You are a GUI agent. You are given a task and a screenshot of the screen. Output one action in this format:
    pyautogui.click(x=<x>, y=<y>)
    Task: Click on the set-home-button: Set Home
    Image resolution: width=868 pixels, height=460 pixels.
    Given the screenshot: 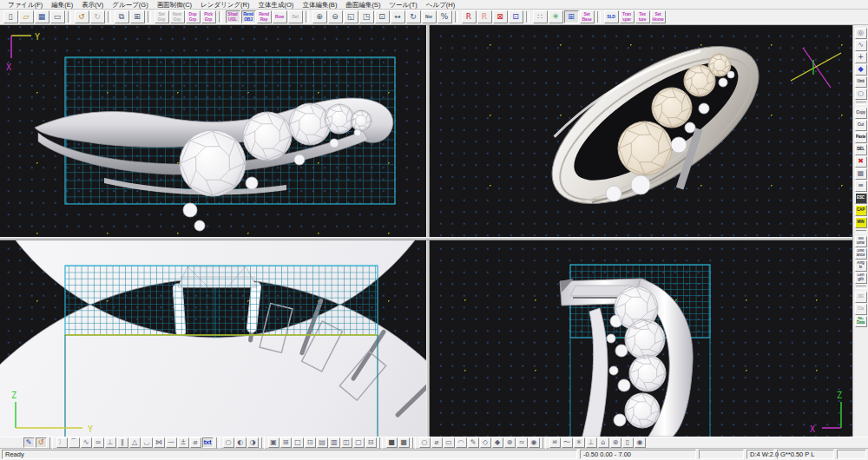 What is the action you would take?
    pyautogui.click(x=658, y=17)
    